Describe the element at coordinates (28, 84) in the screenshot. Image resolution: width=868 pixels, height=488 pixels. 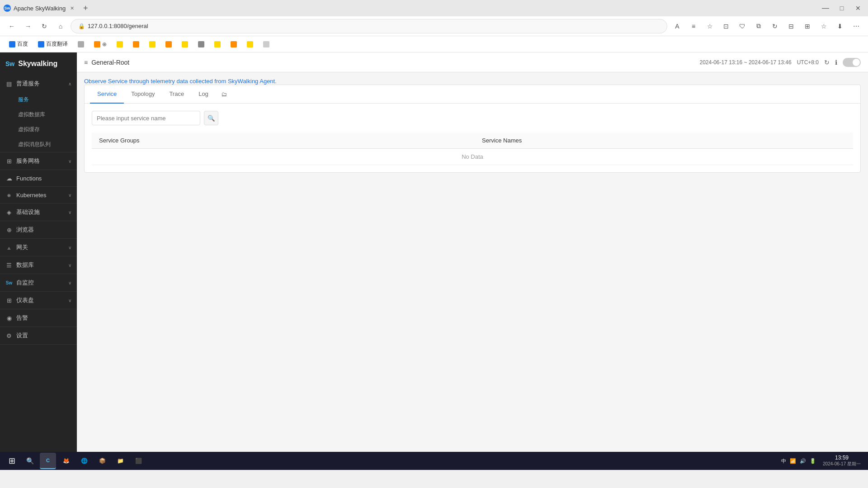
I see `sidebar-general-label: 普通服务` at that location.